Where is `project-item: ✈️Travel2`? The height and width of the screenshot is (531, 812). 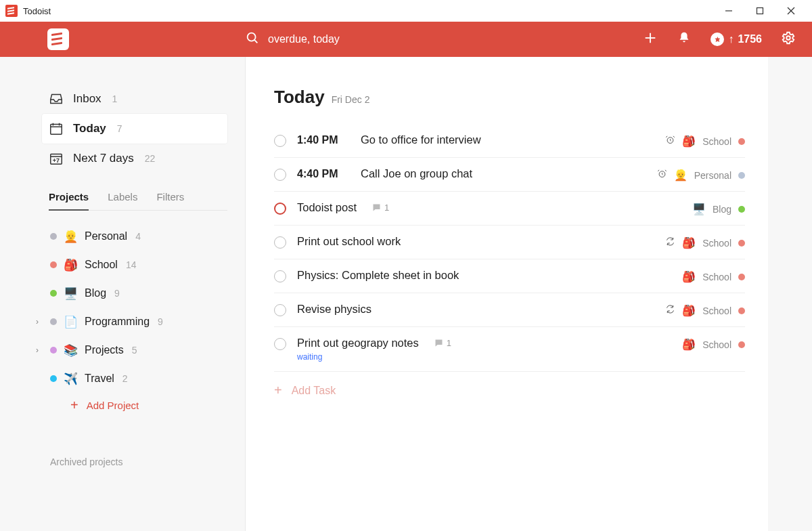 project-item: ✈️Travel2 is located at coordinates (127, 379).